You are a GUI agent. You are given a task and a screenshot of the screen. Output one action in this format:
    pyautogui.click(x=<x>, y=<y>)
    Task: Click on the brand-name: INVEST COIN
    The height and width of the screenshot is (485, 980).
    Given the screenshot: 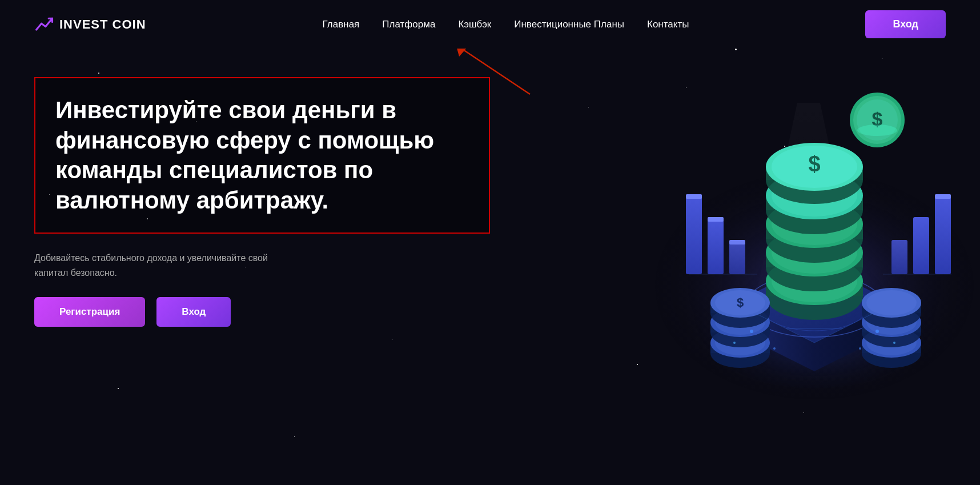 What is the action you would take?
    pyautogui.click(x=103, y=25)
    